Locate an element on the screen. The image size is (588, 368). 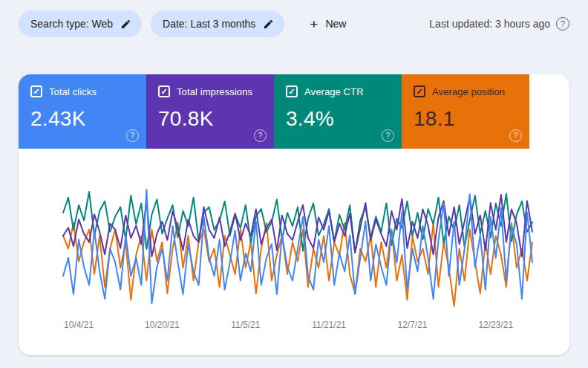
plus-icon: + is located at coordinates (313, 24).